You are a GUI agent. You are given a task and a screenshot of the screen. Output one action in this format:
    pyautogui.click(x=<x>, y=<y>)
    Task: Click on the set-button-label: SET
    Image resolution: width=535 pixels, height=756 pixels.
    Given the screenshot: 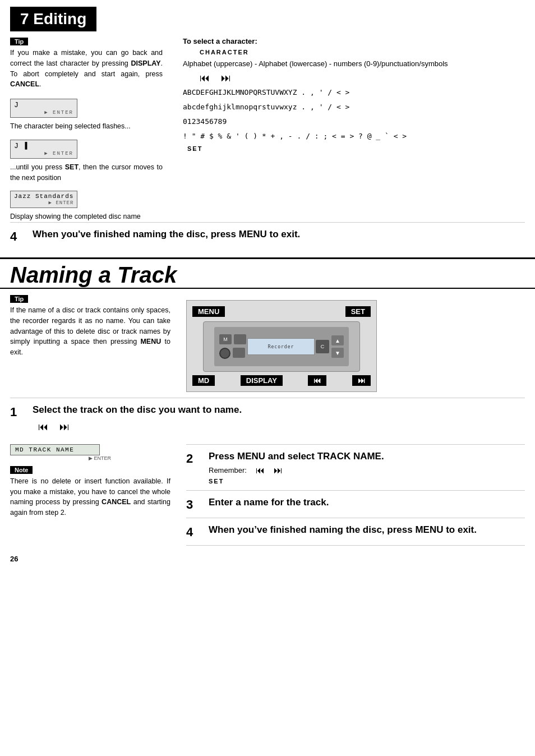 What is the action you would take?
    pyautogui.click(x=356, y=149)
    